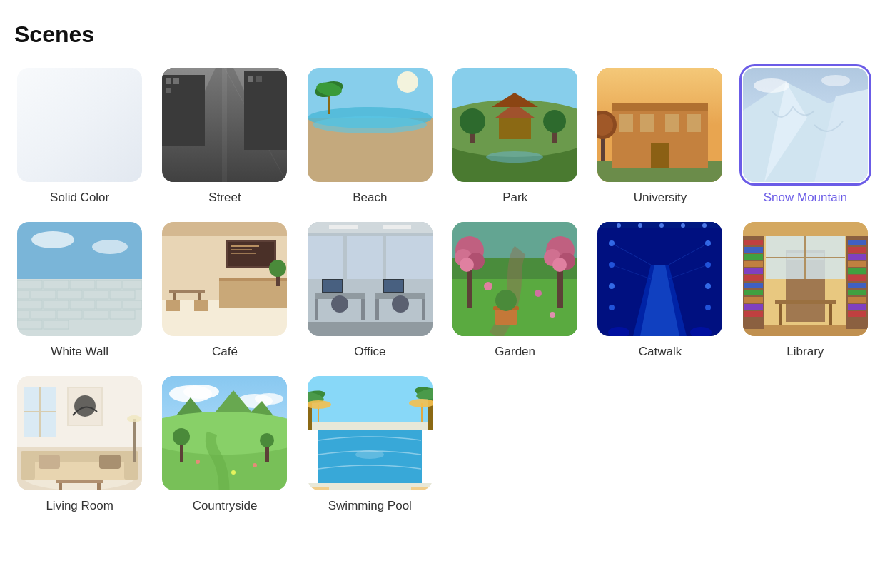  What do you see at coordinates (80, 125) in the screenshot?
I see `scene-thumb-solid-color` at bounding box center [80, 125].